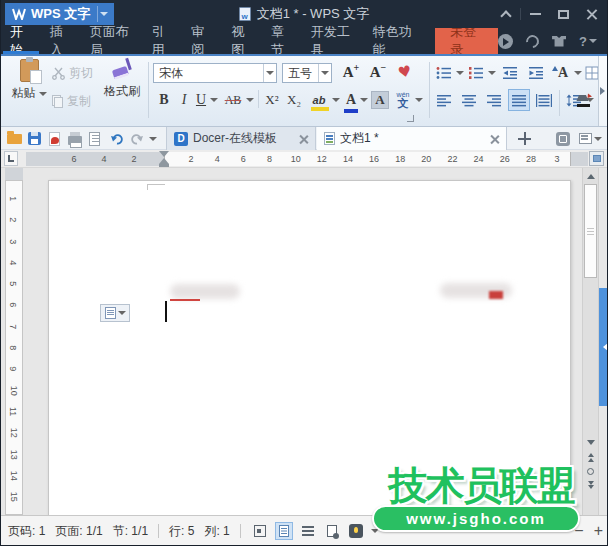  Describe the element at coordinates (460, 73) in the screenshot. I see `bullet-list-caret-icon` at that location.